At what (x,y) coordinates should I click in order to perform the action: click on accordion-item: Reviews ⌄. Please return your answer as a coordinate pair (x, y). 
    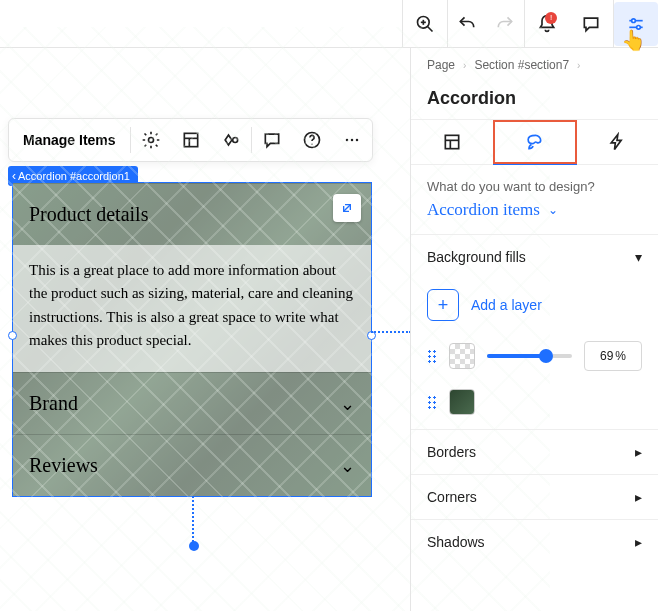
    Looking at the image, I should click on (192, 465).